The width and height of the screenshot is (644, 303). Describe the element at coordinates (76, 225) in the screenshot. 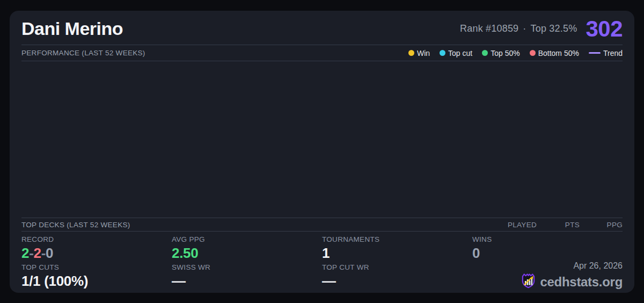

I see `top-decks-section-title: TOP DECKS (LAST 52 WEEKS)` at that location.